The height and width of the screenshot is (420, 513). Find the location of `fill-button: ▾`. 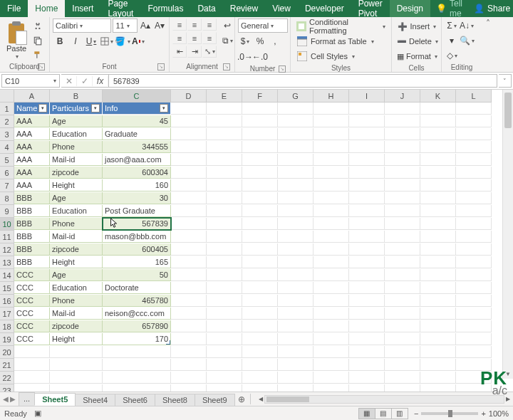

fill-button: ▾ is located at coordinates (452, 41).